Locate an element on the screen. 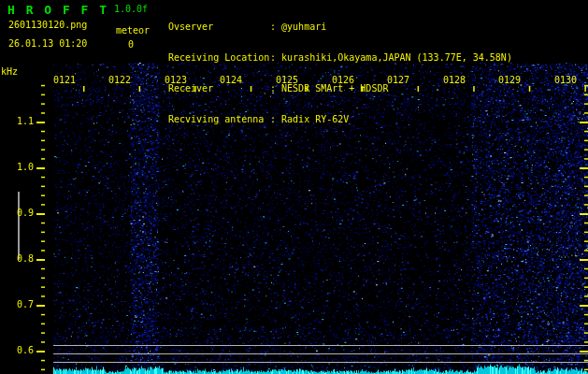  x-axis-label: 0125 is located at coordinates (287, 80).